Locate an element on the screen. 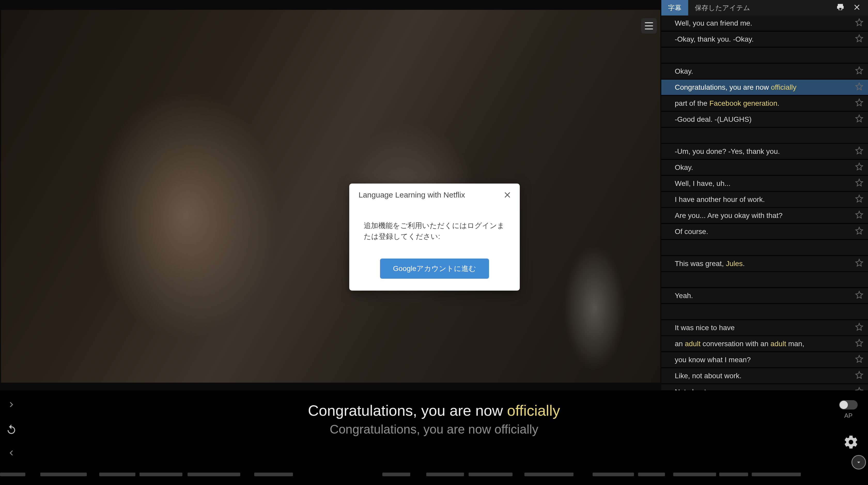 The image size is (868, 485). modal-title: Language Learning with Netflix is located at coordinates (412, 195).